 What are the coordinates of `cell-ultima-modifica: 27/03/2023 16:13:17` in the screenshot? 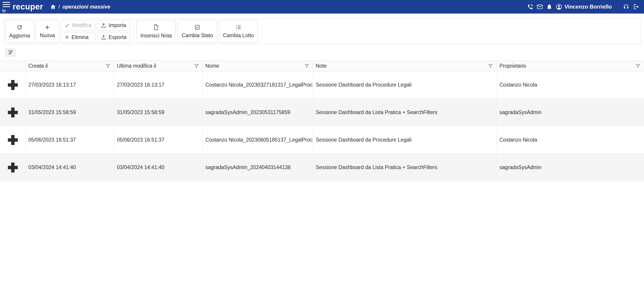 It's located at (158, 85).